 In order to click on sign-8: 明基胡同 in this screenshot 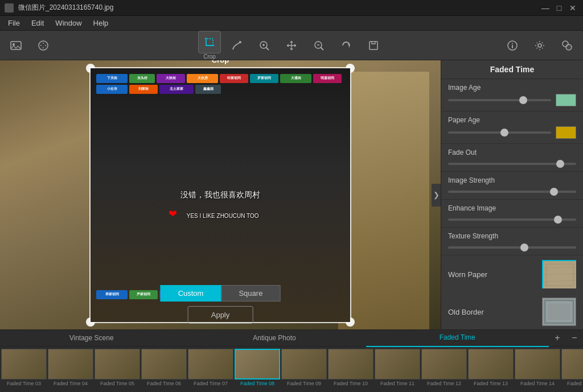, I will do `click(327, 79)`.